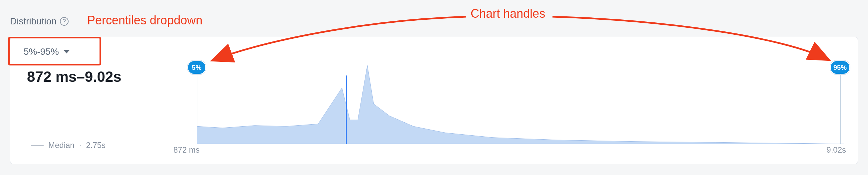  I want to click on annotation-dropdown-label: Percentiles dropdown, so click(145, 20).